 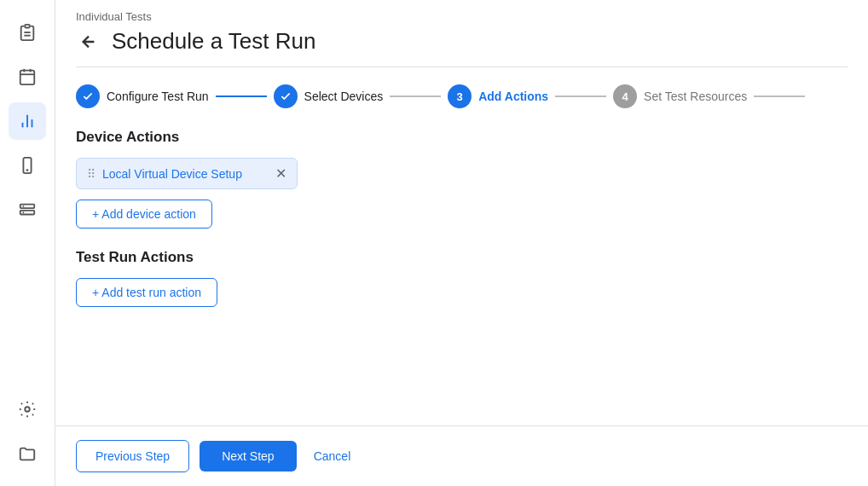 I want to click on drag-handle-icon: ⠿, so click(x=91, y=174).